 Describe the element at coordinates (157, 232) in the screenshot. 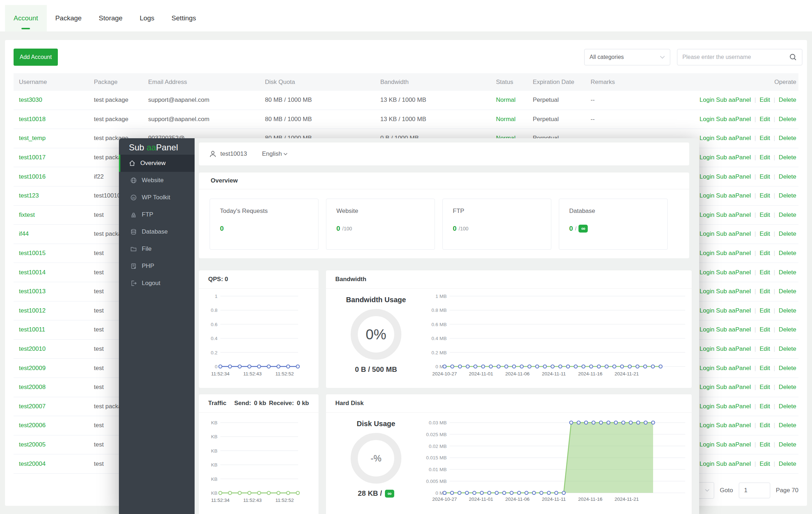

I see `sidebar-item-database: Database` at that location.